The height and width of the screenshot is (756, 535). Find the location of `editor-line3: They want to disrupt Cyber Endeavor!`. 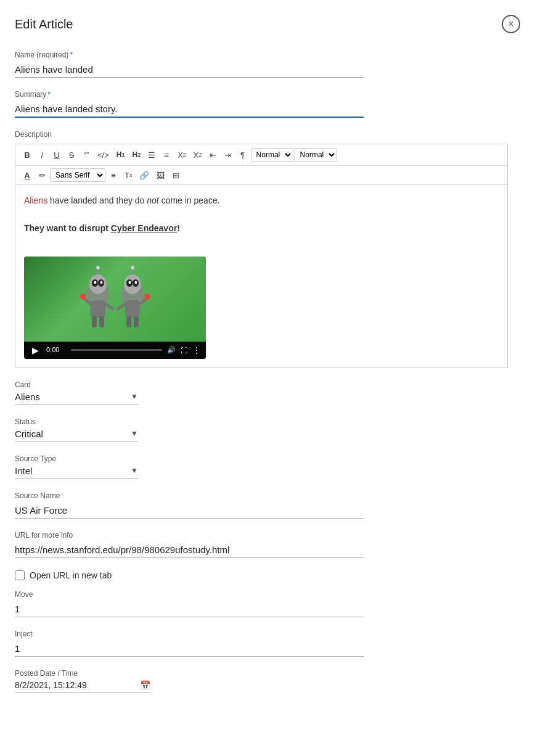

editor-line3: They want to disrupt Cyber Endeavor! is located at coordinates (261, 228).